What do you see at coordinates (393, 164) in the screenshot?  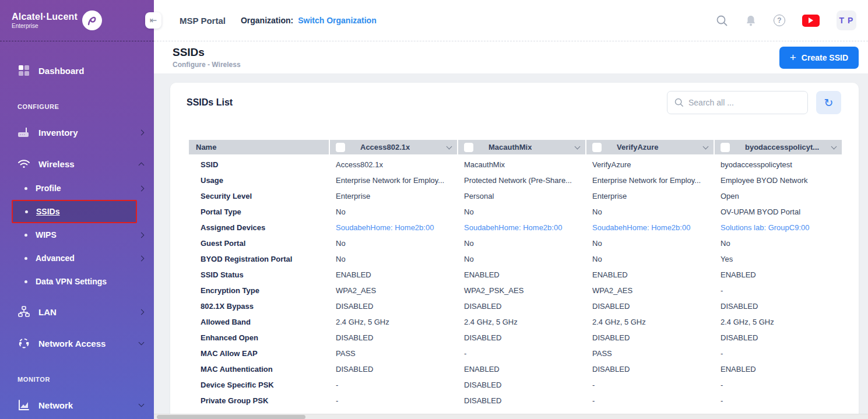 I see `cell-value: Access802.1x` at bounding box center [393, 164].